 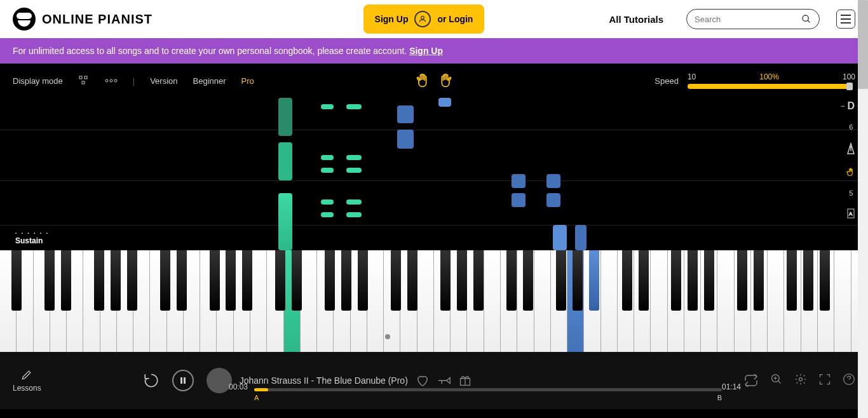 What do you see at coordinates (770, 86) in the screenshot?
I see `speed-slider` at bounding box center [770, 86].